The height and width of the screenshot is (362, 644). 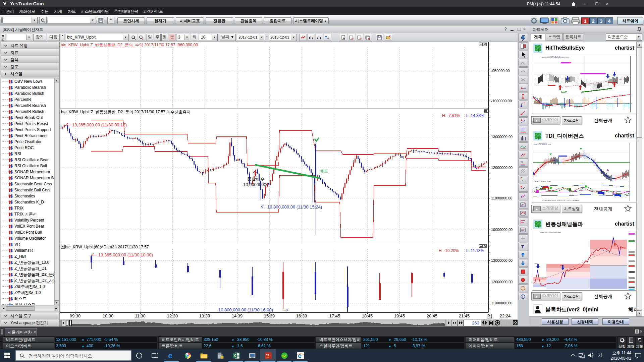 I want to click on svg-text: 19:45, so click(x=400, y=316).